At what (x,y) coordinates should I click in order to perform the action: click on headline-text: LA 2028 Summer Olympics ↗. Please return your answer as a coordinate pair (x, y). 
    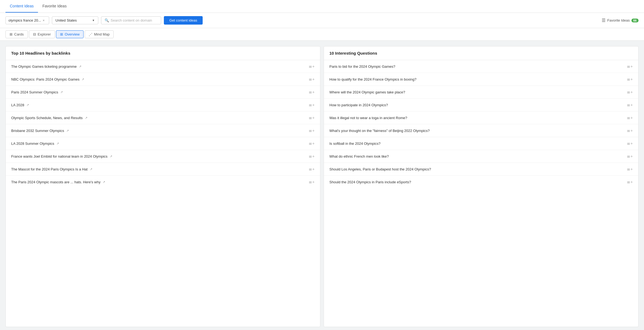
    Looking at the image, I should click on (158, 144).